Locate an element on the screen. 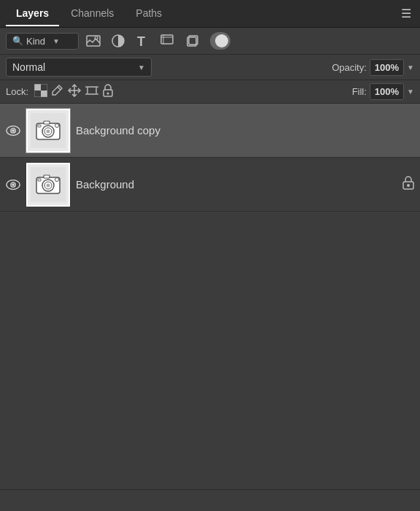 Image resolution: width=420 pixels, height=511 pixels. panel-menu-icon: ☰ is located at coordinates (406, 13).